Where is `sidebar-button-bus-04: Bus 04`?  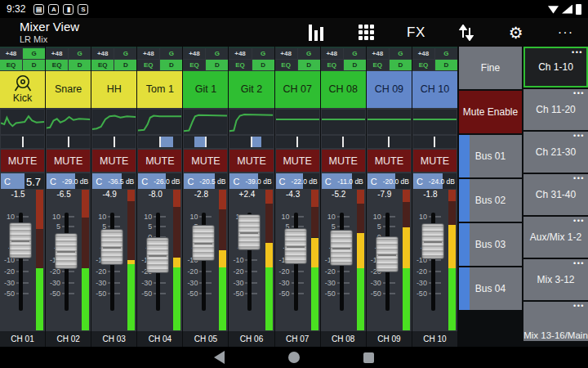
sidebar-button-bus-04: Bus 04 is located at coordinates (490, 289).